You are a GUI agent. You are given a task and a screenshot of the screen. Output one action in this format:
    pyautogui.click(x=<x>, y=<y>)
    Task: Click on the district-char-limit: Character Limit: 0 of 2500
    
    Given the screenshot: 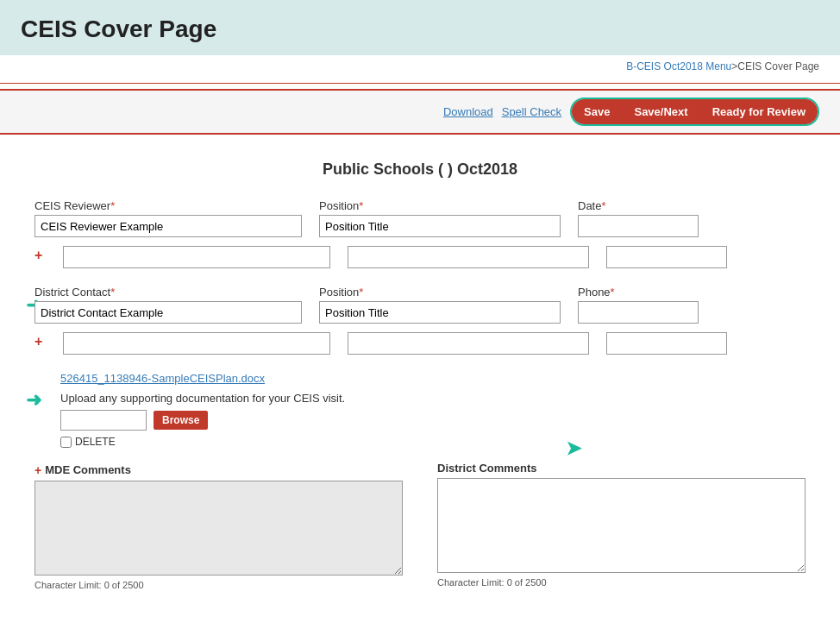 What is the action you would take?
    pyautogui.click(x=621, y=582)
    